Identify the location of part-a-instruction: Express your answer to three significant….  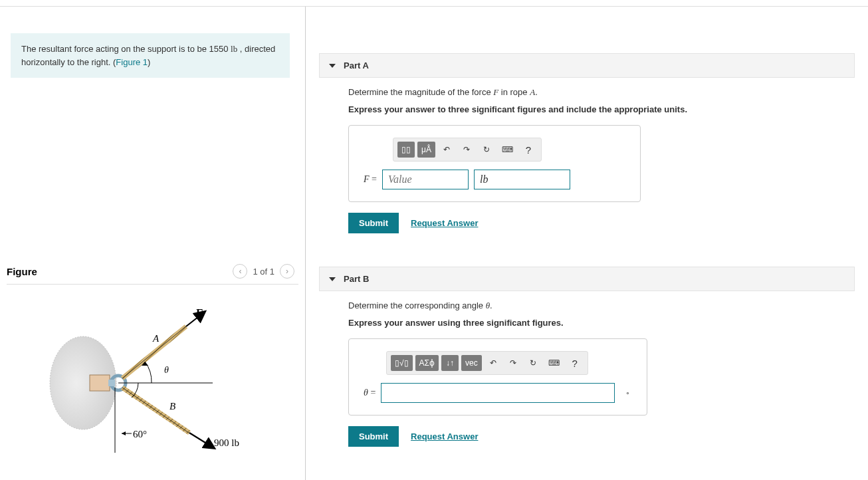
(601, 109).